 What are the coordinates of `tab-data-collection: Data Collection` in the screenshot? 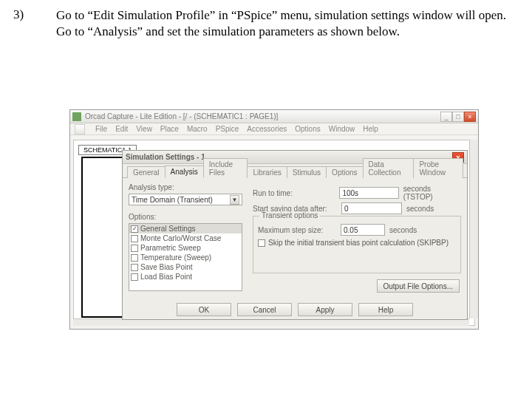 It's located at (389, 168).